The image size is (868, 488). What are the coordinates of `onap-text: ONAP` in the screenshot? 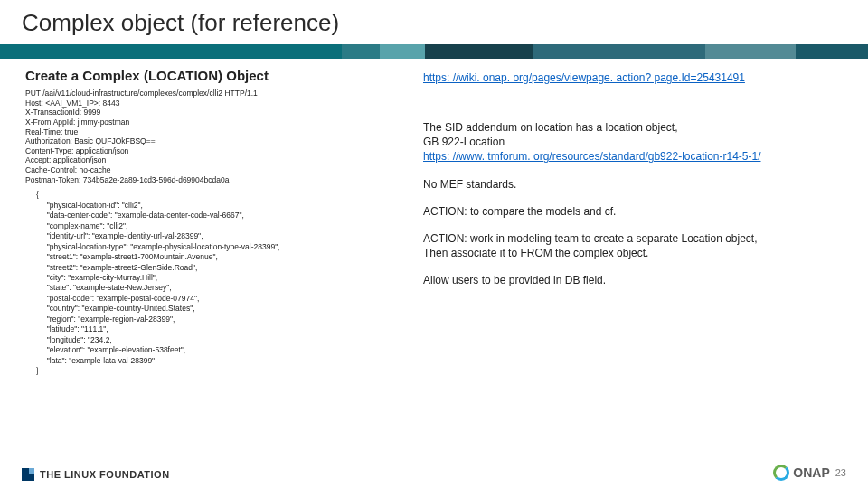 It's located at (811, 473).